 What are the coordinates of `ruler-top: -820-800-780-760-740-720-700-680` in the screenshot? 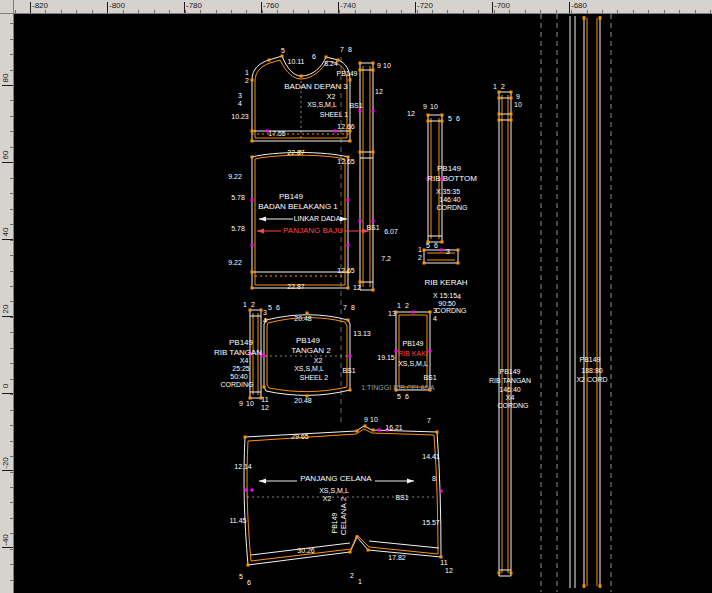 It's located at (356, 7).